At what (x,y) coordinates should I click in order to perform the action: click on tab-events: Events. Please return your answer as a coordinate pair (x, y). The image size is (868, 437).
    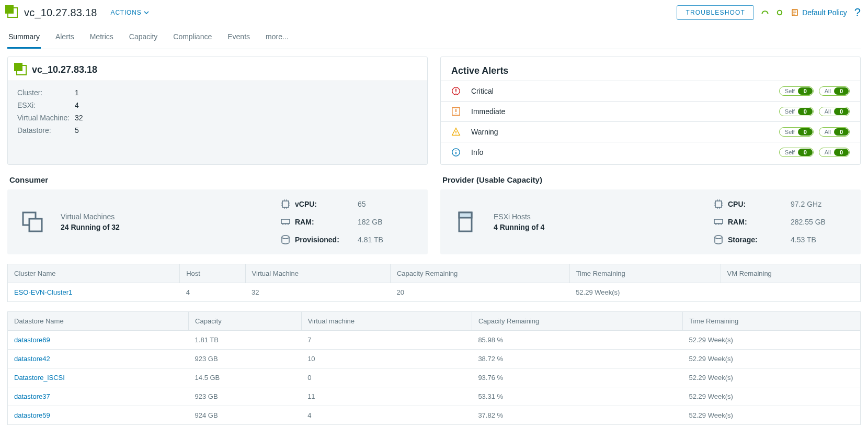
    Looking at the image, I should click on (238, 38).